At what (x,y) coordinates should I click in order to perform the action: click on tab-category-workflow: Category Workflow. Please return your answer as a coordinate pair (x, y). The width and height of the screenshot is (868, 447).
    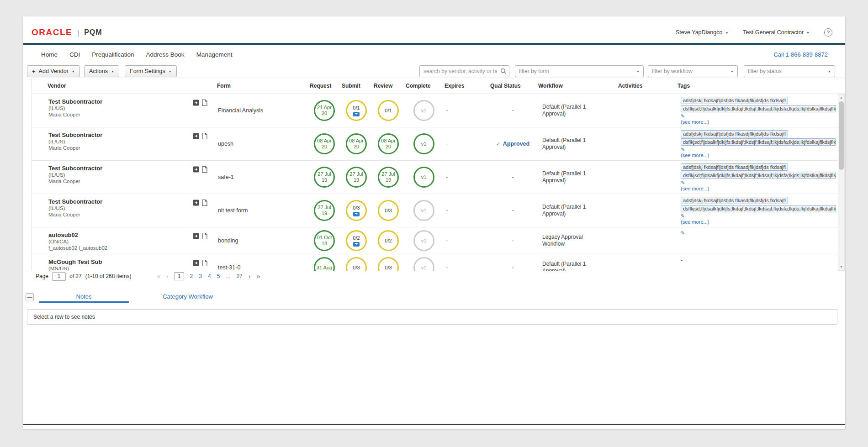
    Looking at the image, I should click on (188, 297).